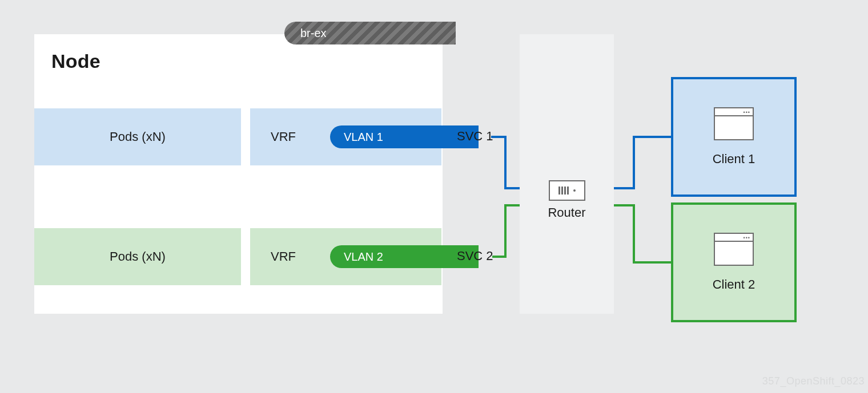 The height and width of the screenshot is (393, 868). I want to click on br-ex-pill: br-ex, so click(370, 33).